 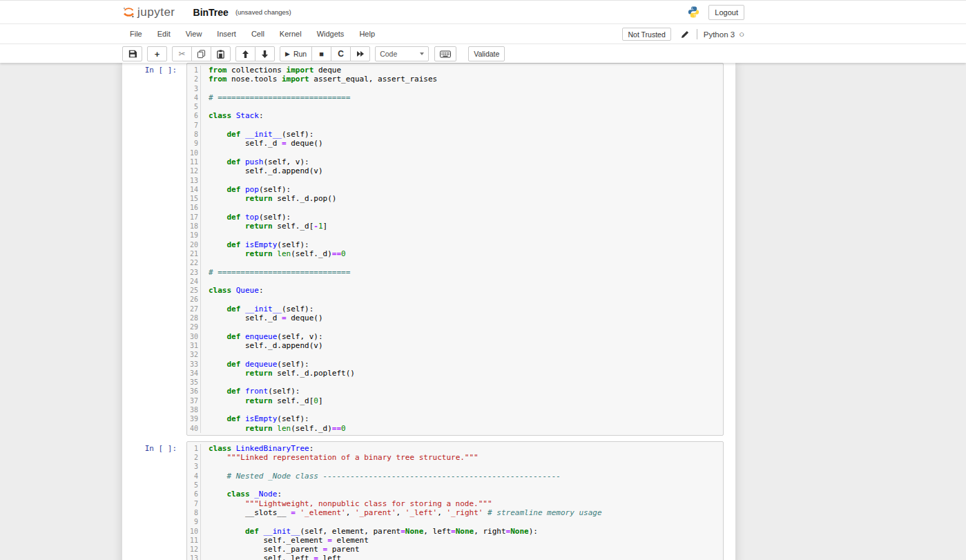 I want to click on code-line: class LinkedBinaryTree:, so click(x=257, y=449).